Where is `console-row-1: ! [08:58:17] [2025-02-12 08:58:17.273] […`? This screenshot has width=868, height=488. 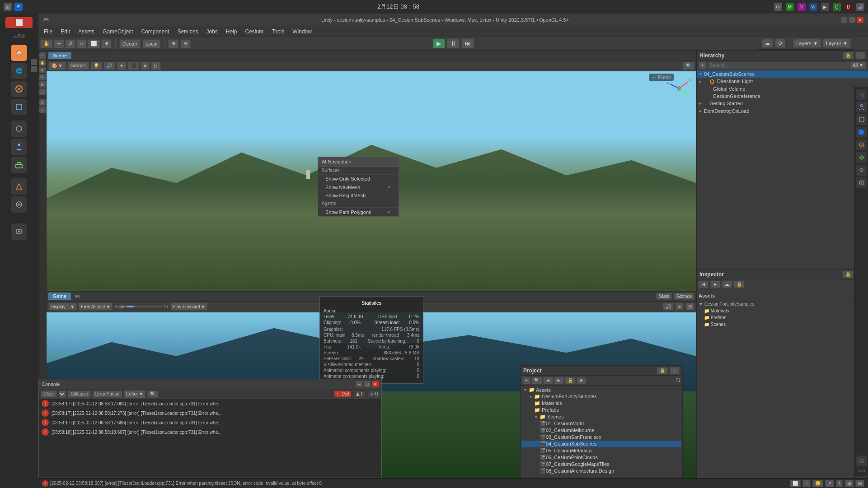 console-row-1: ! [08:58:17] [2025-02-12 08:58:17.273] [… is located at coordinates (210, 414).